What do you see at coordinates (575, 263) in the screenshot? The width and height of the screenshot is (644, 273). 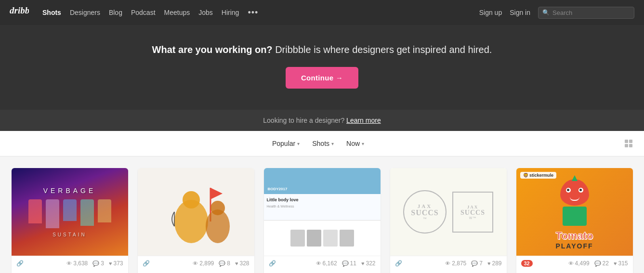 I see `shot-stats-sticker: 32 👁 4,499 💬 22 ♥ 315` at bounding box center [575, 263].